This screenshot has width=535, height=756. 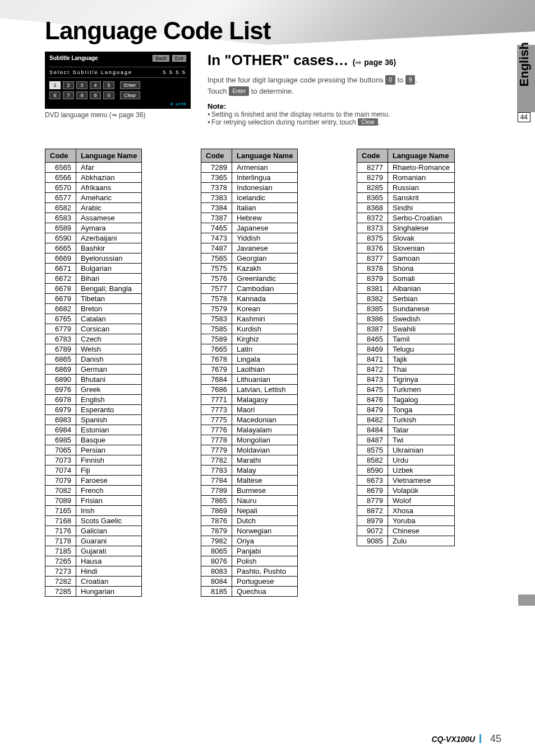 I want to click on num-9-button: 9, so click(x=95, y=95).